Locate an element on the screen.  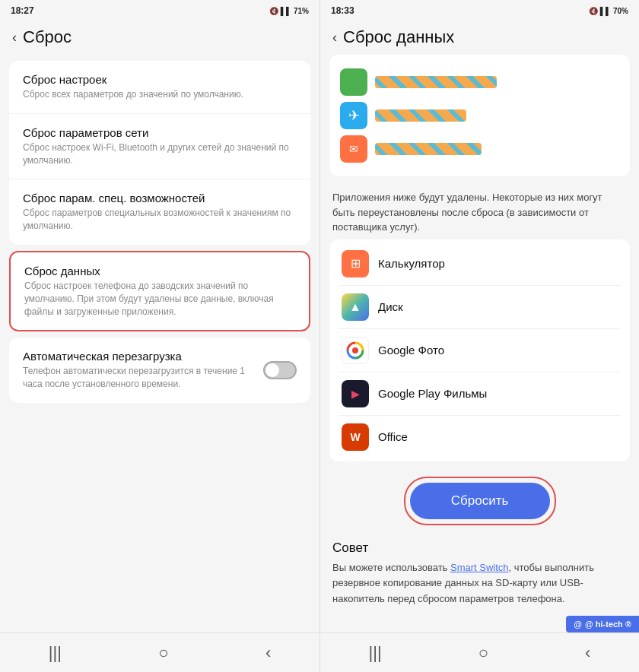
auto-restart-item: Автоматическая перезагрузка Телефон авто… is located at coordinates (160, 370).